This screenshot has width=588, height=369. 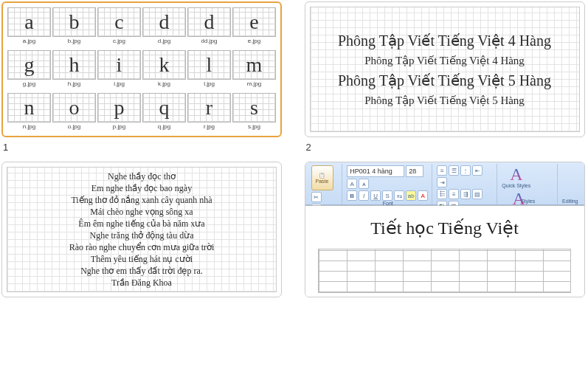 What do you see at coordinates (477, 194) in the screenshot?
I see `justify-icon: ▤` at bounding box center [477, 194].